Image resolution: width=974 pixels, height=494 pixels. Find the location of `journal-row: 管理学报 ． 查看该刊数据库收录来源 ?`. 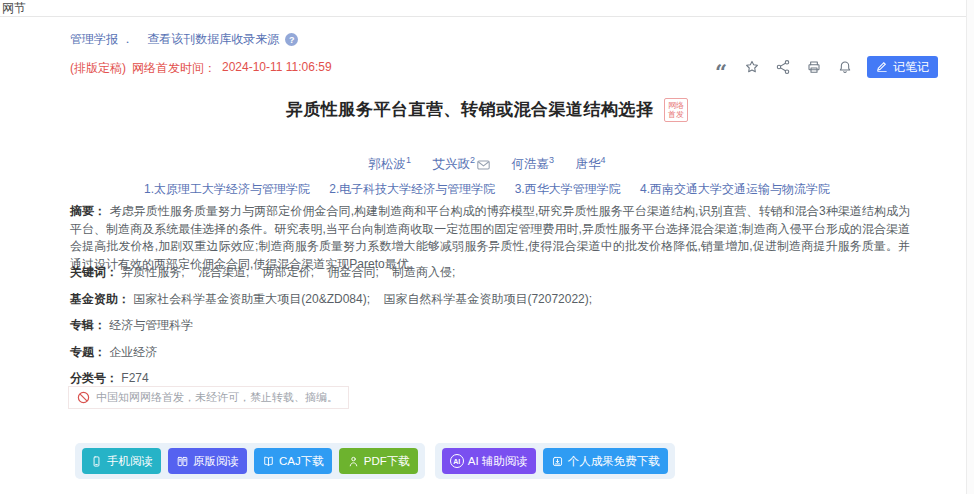

journal-row: 管理学报 ． 查看该刊数据库收录来源 ? is located at coordinates (184, 40).